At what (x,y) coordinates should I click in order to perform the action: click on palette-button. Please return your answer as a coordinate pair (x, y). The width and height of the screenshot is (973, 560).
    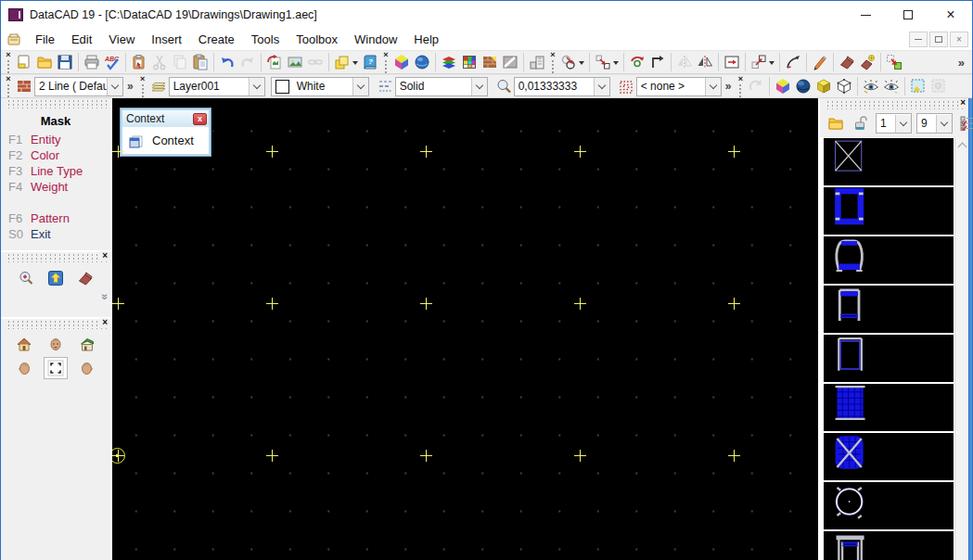
    Looking at the image, I should click on (469, 62).